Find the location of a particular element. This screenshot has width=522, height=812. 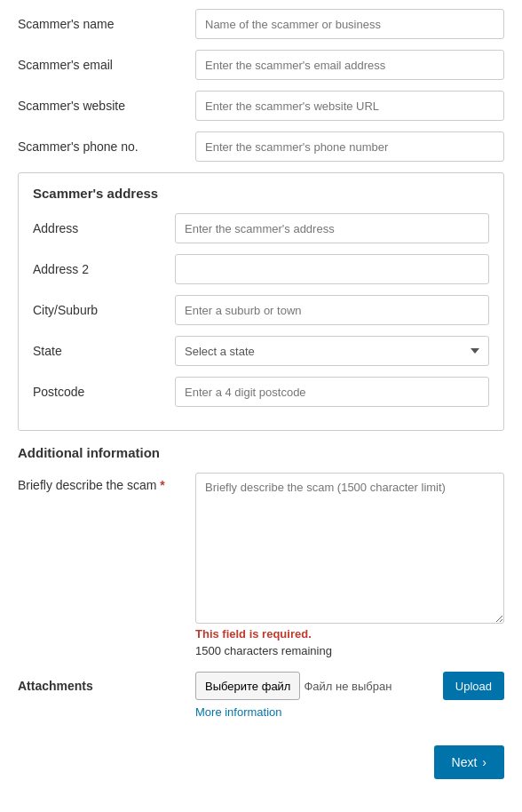

describe-textarea is located at coordinates (350, 548).